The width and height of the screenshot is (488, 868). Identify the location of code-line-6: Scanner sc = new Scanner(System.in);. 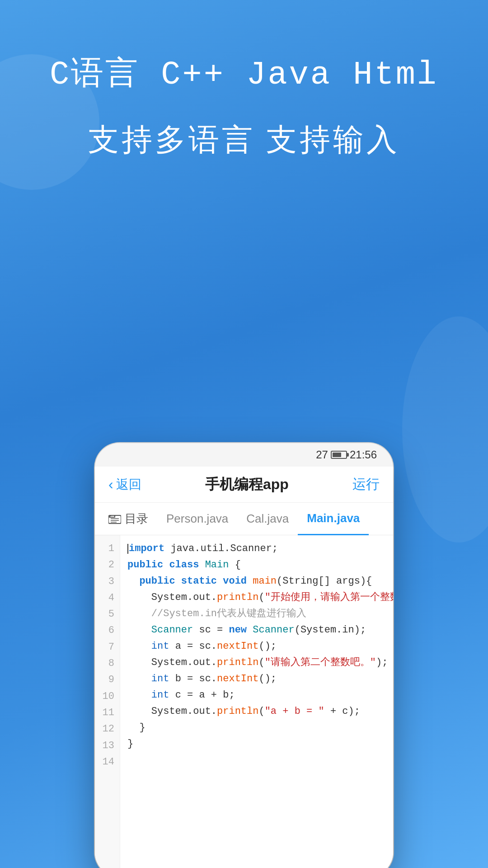
(257, 630).